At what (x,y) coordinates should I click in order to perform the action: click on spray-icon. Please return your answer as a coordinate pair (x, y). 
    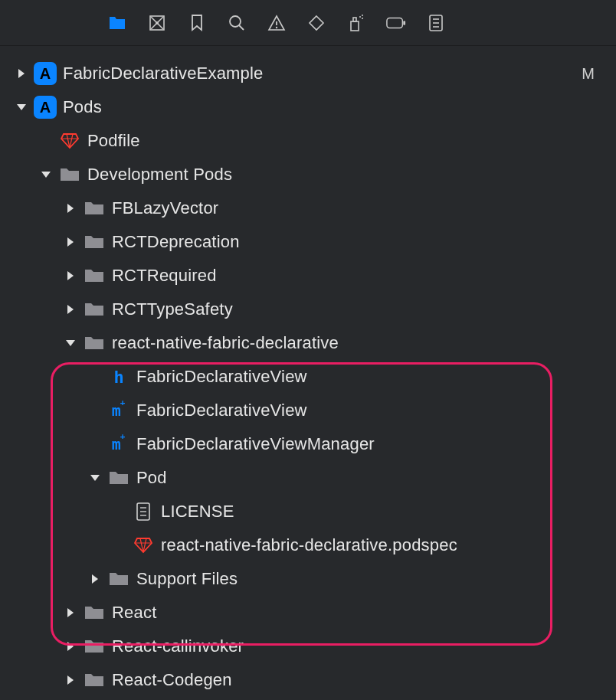
    Looking at the image, I should click on (356, 23).